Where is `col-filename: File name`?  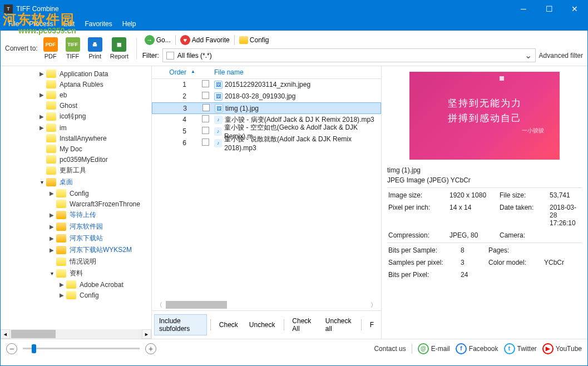
col-filename: File name is located at coordinates (296, 72).